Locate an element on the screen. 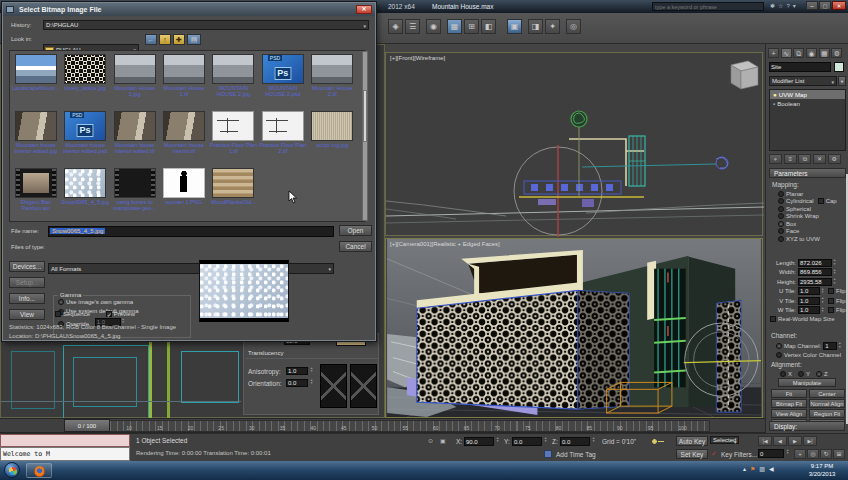 This screenshot has height=480, width=848. infocenter-icons: ✱☆?▾ is located at coordinates (784, 6).